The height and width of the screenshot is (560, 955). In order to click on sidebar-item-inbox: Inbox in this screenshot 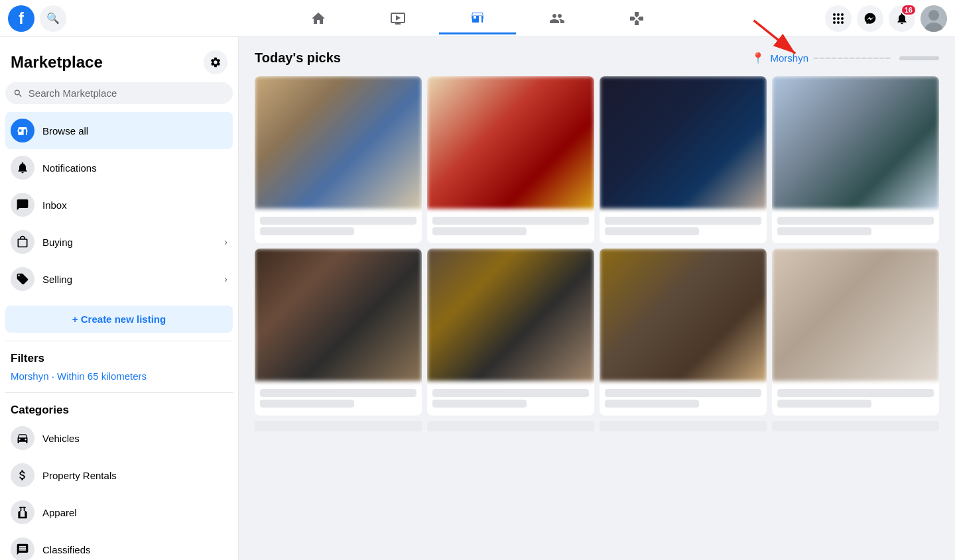, I will do `click(119, 205)`.